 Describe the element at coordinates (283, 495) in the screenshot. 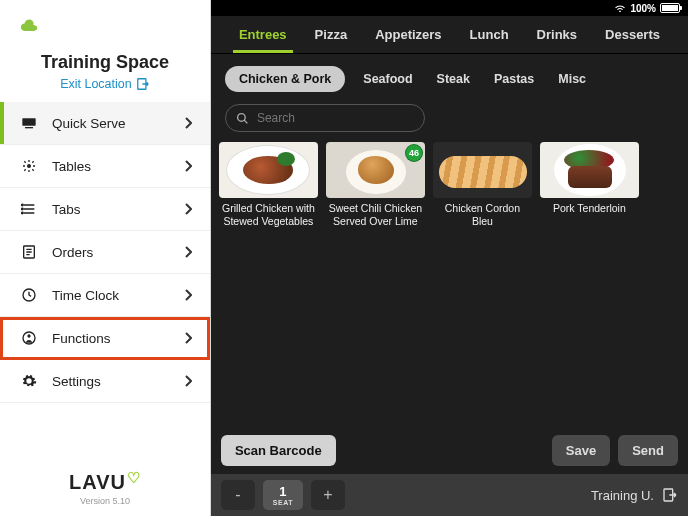

I see `seat-count: 1 SEAT` at that location.